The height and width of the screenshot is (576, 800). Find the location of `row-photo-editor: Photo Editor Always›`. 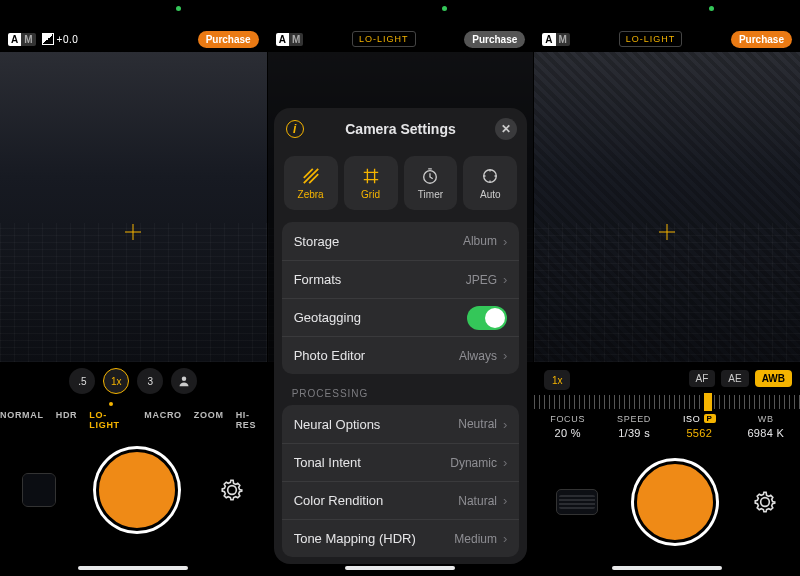

row-photo-editor: Photo Editor Always› is located at coordinates (401, 355).